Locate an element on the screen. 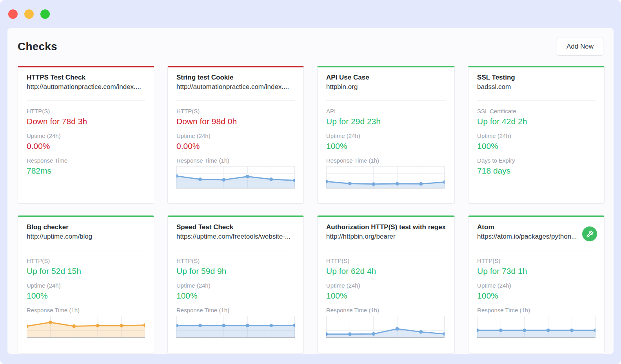 This screenshot has height=364, width=621. metric-label: API is located at coordinates (386, 111).